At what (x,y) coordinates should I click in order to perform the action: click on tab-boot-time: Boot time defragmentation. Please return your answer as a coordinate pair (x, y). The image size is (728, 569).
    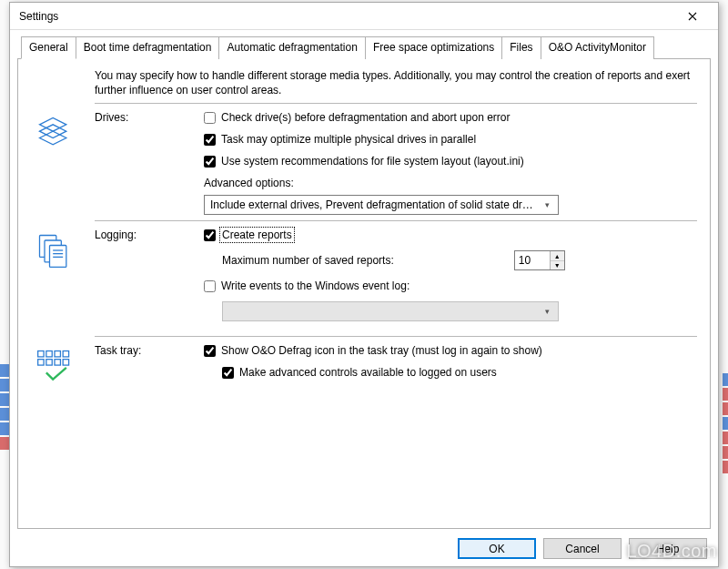
    Looking at the image, I should click on (147, 47).